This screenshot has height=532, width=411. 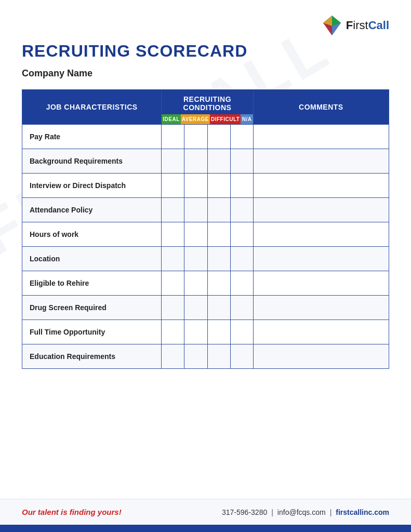 What do you see at coordinates (206, 210) in the screenshot?
I see `table-row: Attendance Policy` at bounding box center [206, 210].